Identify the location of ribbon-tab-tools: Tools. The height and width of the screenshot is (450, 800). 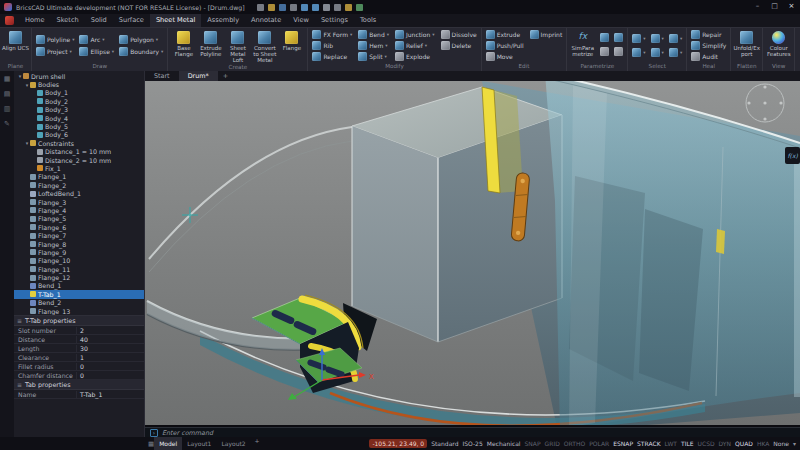
(368, 20).